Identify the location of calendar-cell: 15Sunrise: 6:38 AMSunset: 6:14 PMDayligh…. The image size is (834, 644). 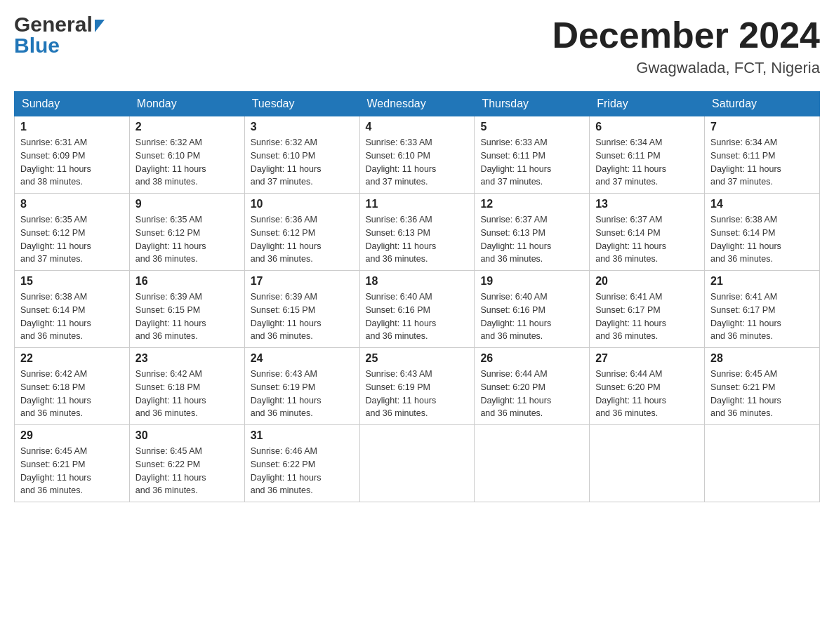
(72, 309).